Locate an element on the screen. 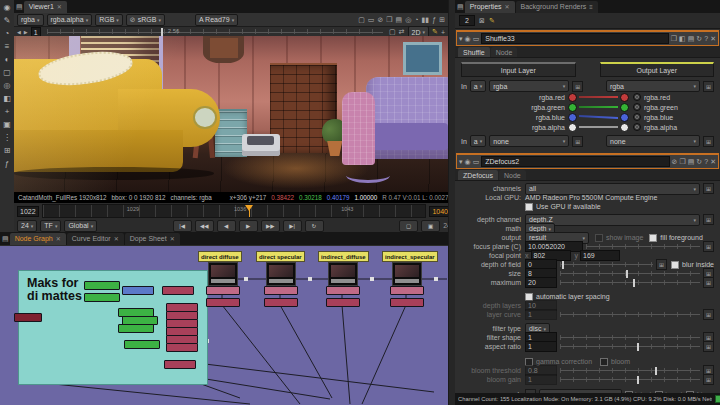 The image size is (720, 405). 3d-tool-icon: ▣ is located at coordinates (7, 124).